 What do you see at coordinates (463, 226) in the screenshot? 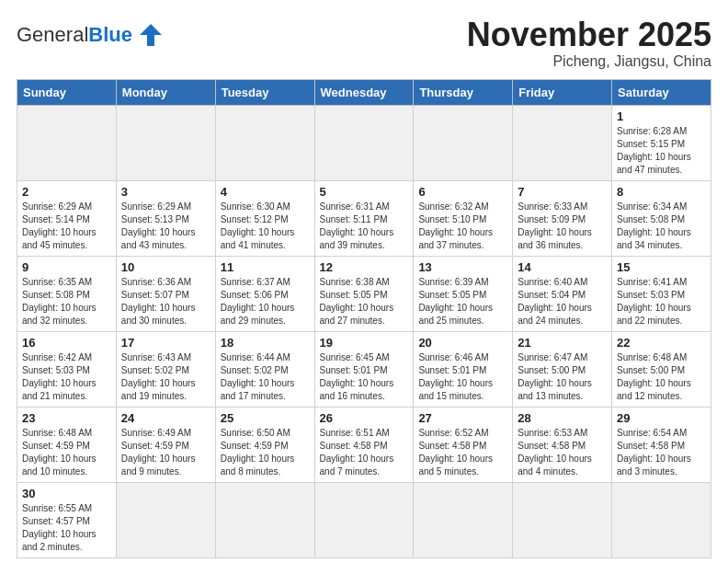
I see `day-info: Sunrise: 6:32 AMSunset: 5:10 PMDaylight:…` at bounding box center [463, 226].